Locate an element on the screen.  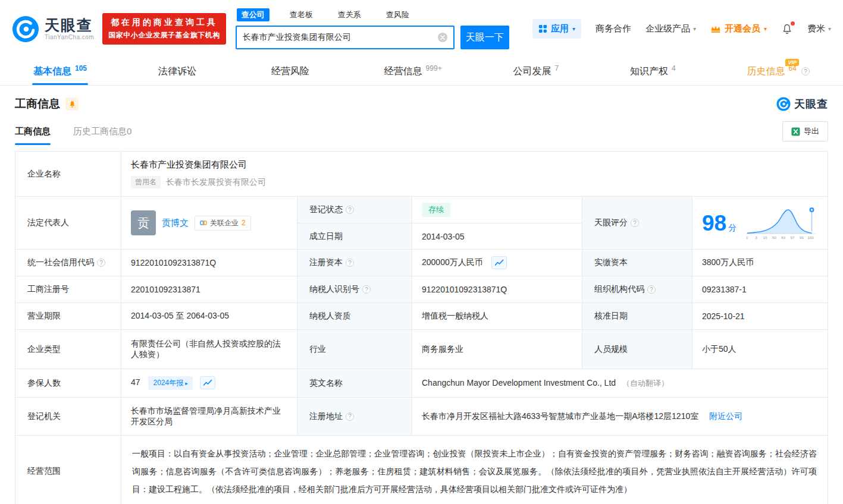
field-label-business-scope: 经营范围 is located at coordinates (68, 470).